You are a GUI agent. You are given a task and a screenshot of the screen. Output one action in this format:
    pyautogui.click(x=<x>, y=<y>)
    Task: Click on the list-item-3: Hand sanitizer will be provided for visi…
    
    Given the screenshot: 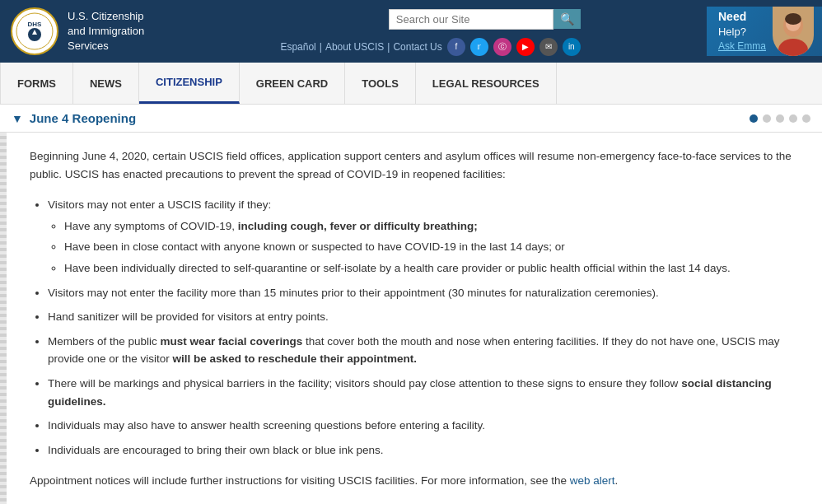 What is the action you would take?
    pyautogui.click(x=423, y=317)
    